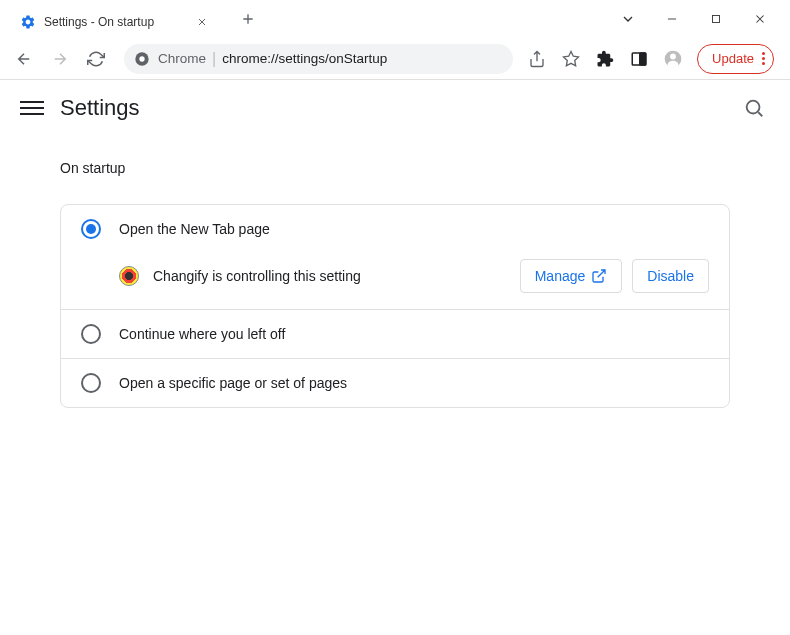 This screenshot has width=790, height=635. I want to click on browser-toolbar: Chrome | chrome://settings/onStartup Upd…, so click(395, 59).